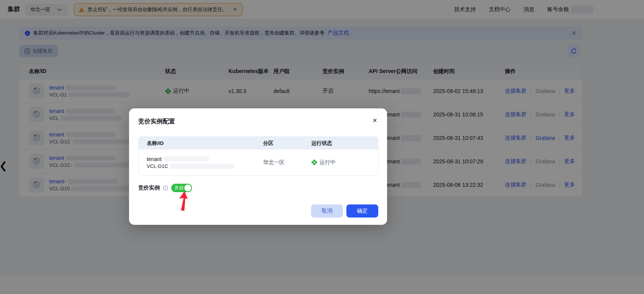 The image size is (644, 294). What do you see at coordinates (258, 162) in the screenshot?
I see `modal-table-row: tenant VCL-D1C 华北一区 运行中` at bounding box center [258, 162].